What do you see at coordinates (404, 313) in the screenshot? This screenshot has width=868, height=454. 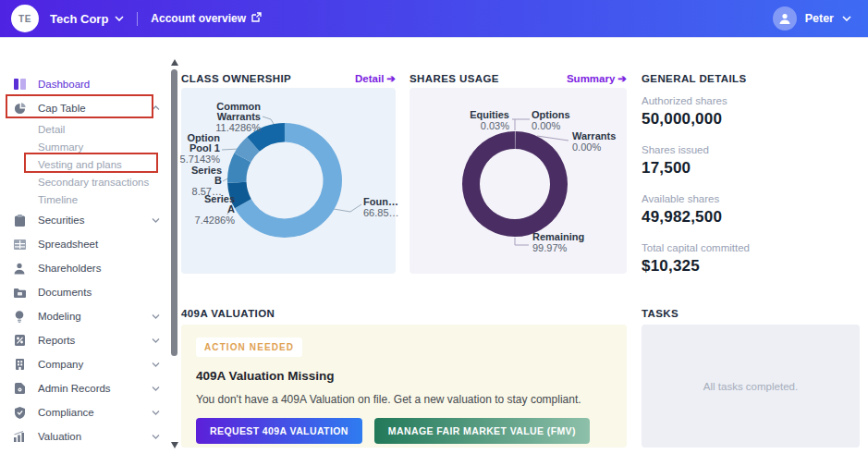 I see `valuation-409a-header: 409A VALUATION` at bounding box center [404, 313].